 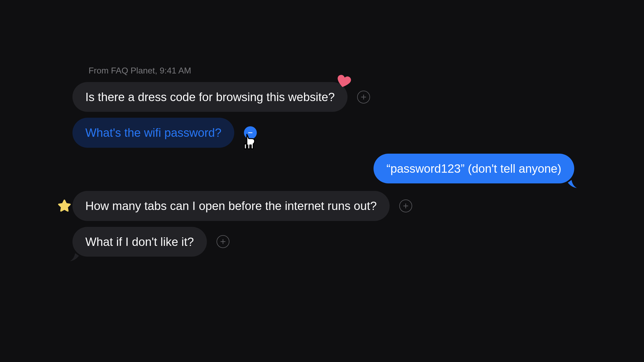 I want to click on incoming-bubble: How many tabs can I open before the inte…, so click(x=231, y=206).